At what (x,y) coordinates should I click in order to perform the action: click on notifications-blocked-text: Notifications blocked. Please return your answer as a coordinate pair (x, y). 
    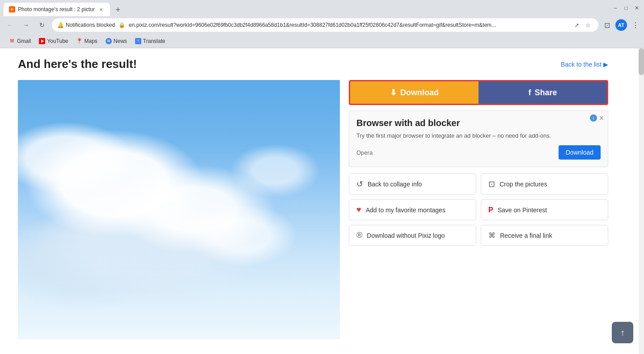
    Looking at the image, I should click on (90, 25).